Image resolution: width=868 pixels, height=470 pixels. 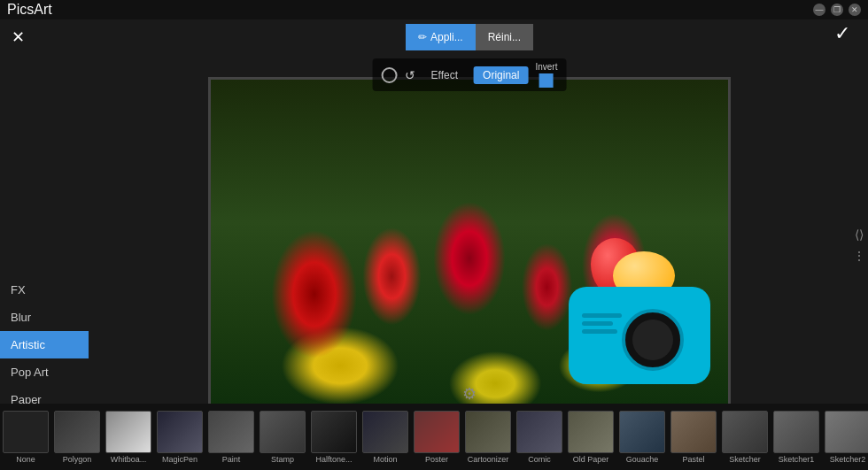 I want to click on sidebar-item-fx: FX, so click(x=44, y=290).